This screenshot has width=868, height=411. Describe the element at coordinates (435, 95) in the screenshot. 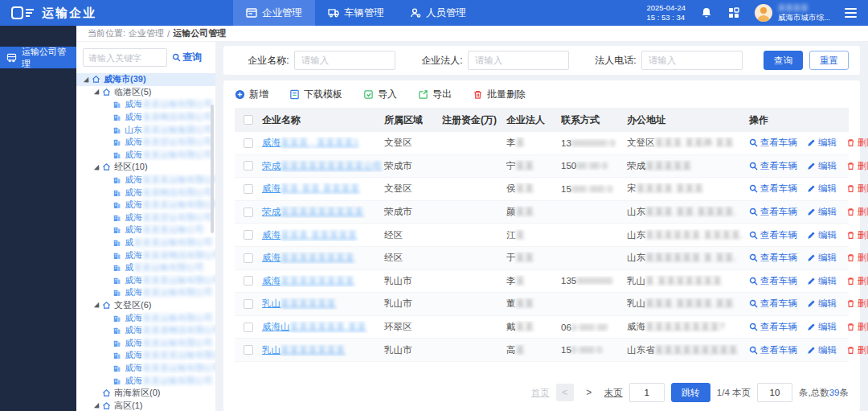

I see `export-button: 导出` at that location.